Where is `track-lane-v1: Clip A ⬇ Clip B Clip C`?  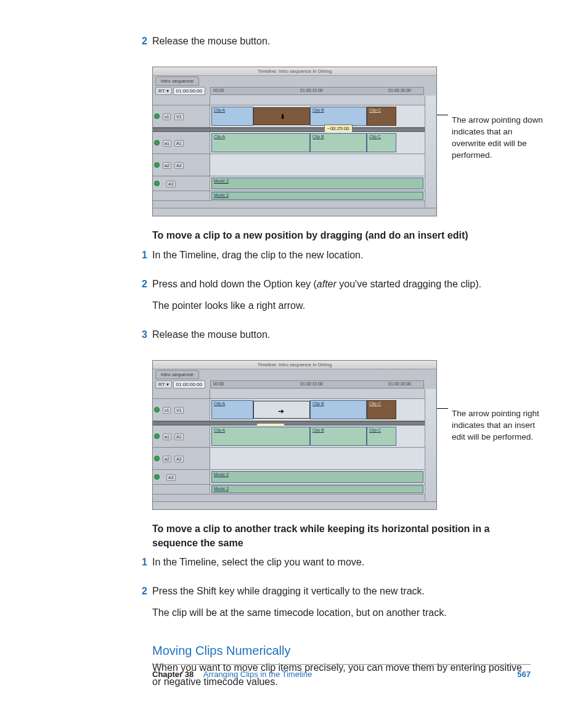 track-lane-v1: Clip A ⬇ Clip B Clip C is located at coordinates (317, 116).